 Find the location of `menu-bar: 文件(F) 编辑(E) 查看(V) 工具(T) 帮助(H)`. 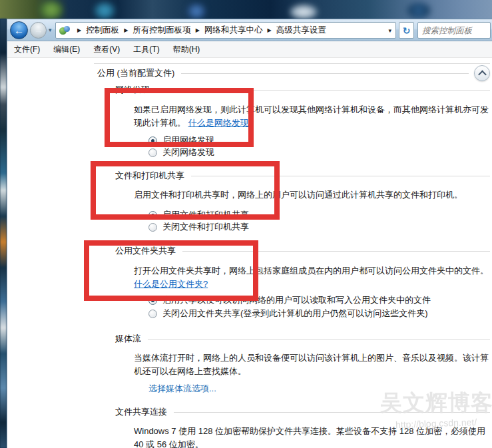

menu-bar: 文件(F) 编辑(E) 查看(V) 工具(T) 帮助(H) is located at coordinates (250, 49).